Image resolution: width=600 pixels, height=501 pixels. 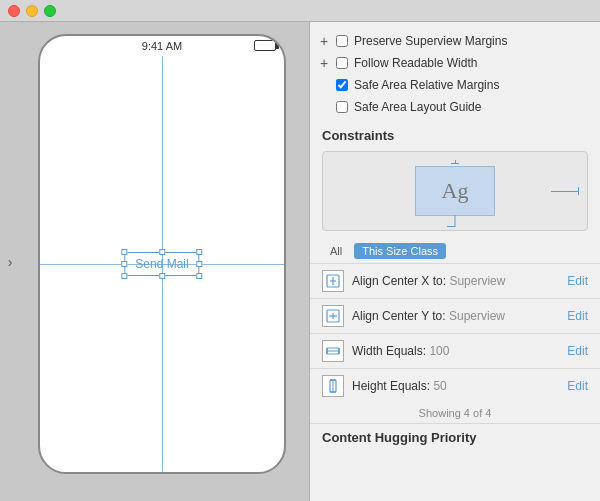 What do you see at coordinates (162, 46) in the screenshot?
I see `iphone-status-bar: 9:41 AM` at bounding box center [162, 46].